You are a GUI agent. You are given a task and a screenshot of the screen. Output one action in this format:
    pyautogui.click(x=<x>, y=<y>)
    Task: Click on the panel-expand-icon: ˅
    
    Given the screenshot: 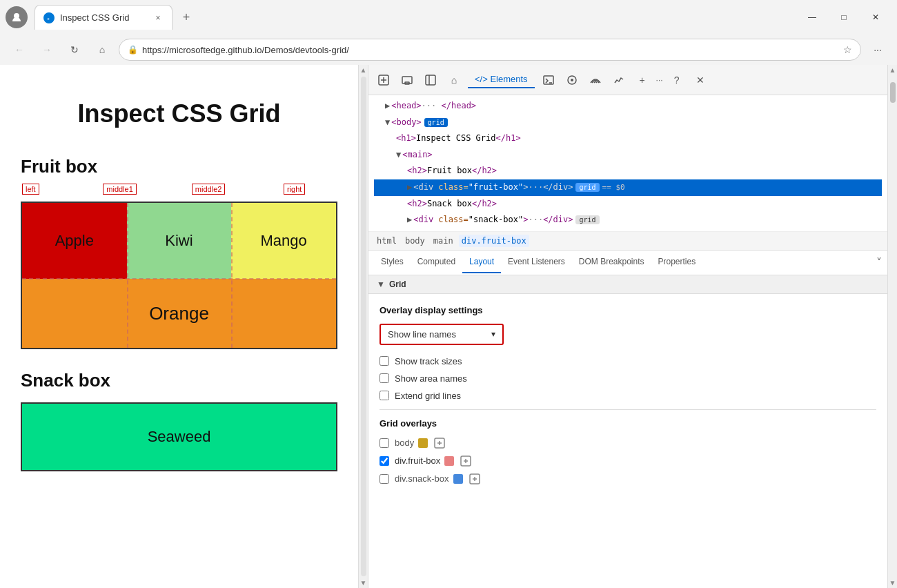 What is the action you would take?
    pyautogui.click(x=879, y=262)
    